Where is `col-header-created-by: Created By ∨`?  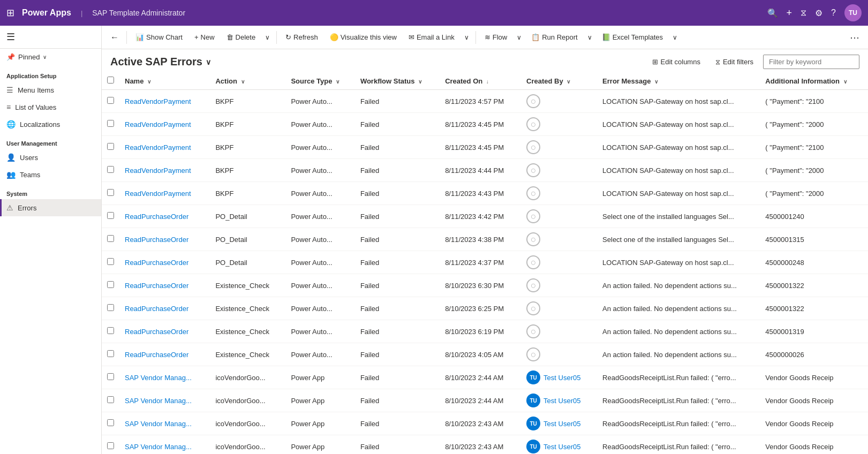 col-header-created-by: Created By ∨ is located at coordinates (559, 81).